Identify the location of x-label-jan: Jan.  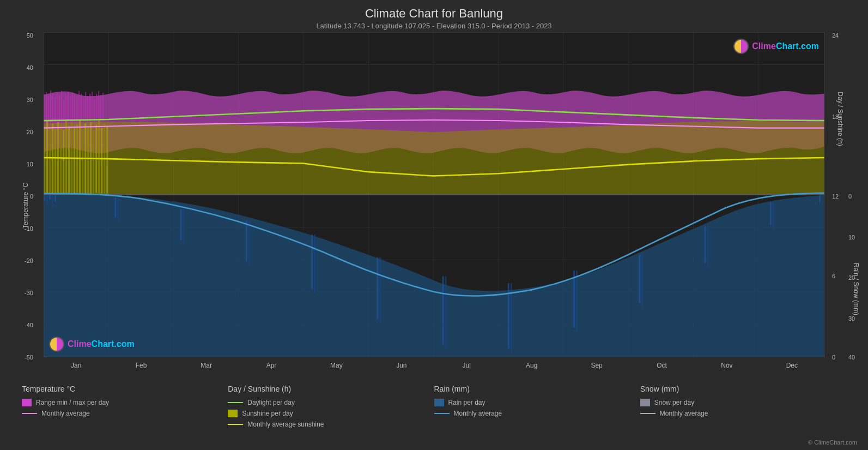
(76, 365).